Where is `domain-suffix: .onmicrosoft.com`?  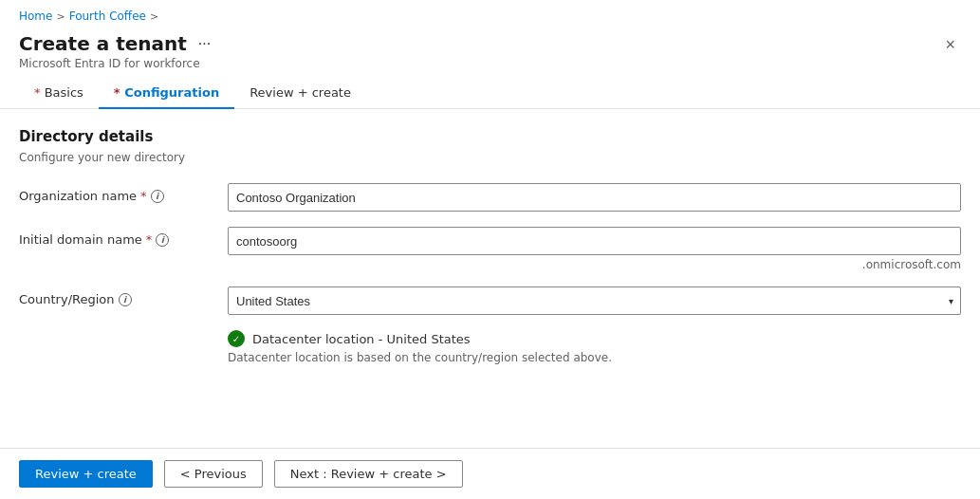
domain-suffix: .onmicrosoft.com is located at coordinates (594, 265).